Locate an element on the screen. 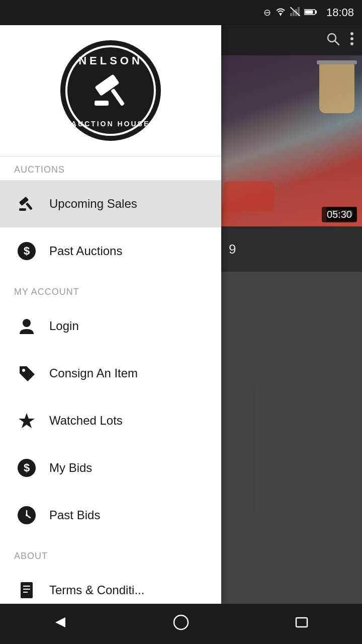  search-icon is located at coordinates (333, 40).